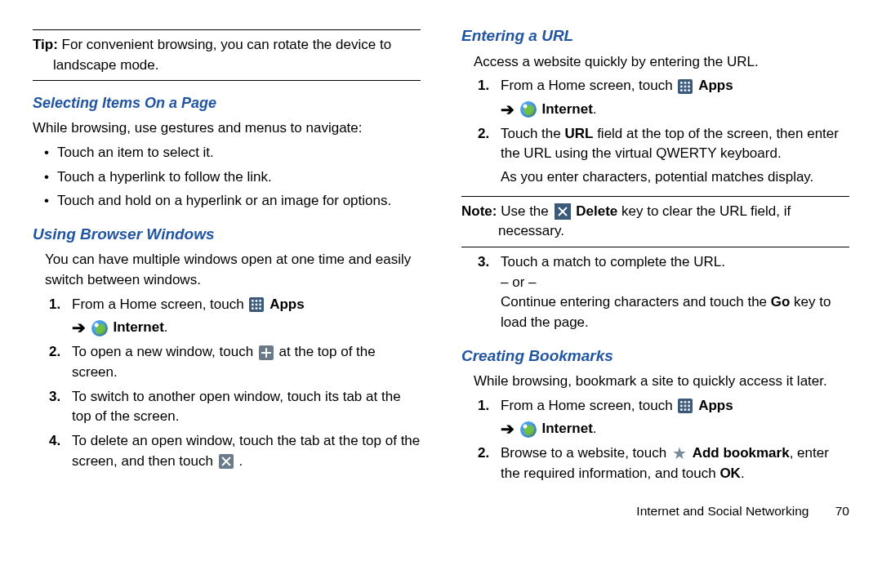 The image size is (882, 588). I want to click on heading-selecting-items: Selecting Items On a Page, so click(227, 103).